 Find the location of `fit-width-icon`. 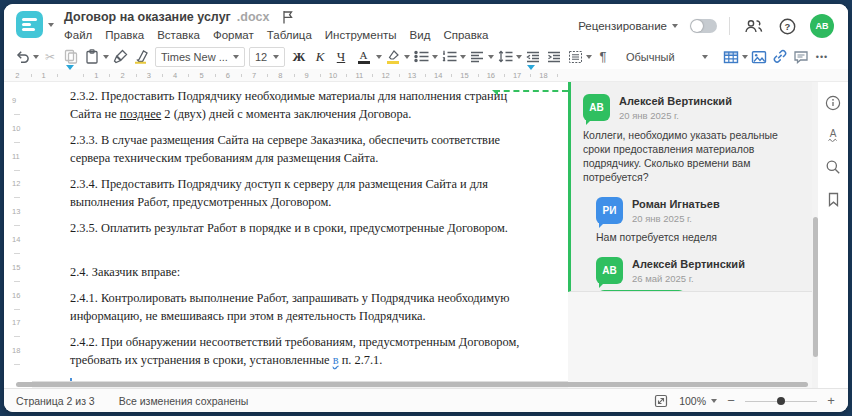

fit-width-icon is located at coordinates (661, 401).